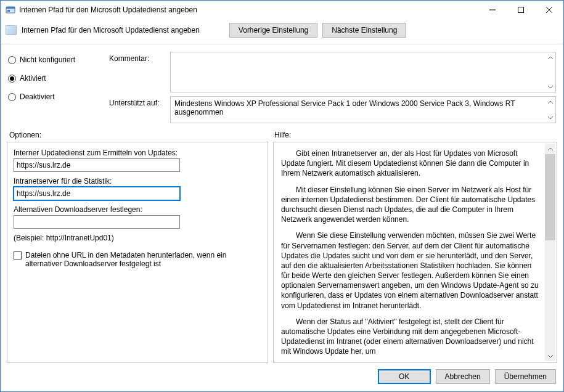 This screenshot has height=392, width=564. What do you see at coordinates (412, 271) in the screenshot?
I see `help-paragraph: Wenn Sie diese Einstellung verwenden möc…` at bounding box center [412, 271].